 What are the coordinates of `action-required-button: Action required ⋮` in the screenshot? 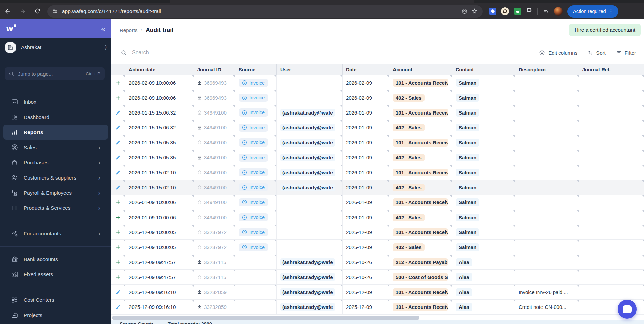 It's located at (593, 11).